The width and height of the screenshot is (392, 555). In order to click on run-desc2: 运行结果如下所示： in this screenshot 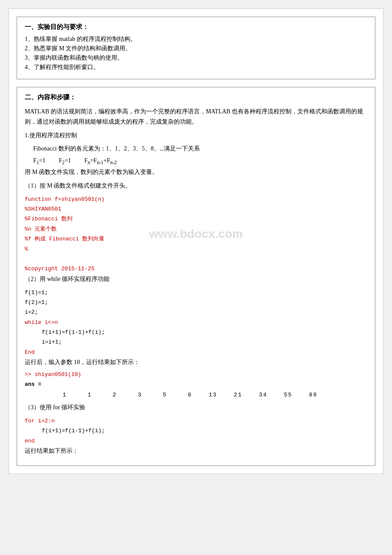, I will do `click(196, 451)`.